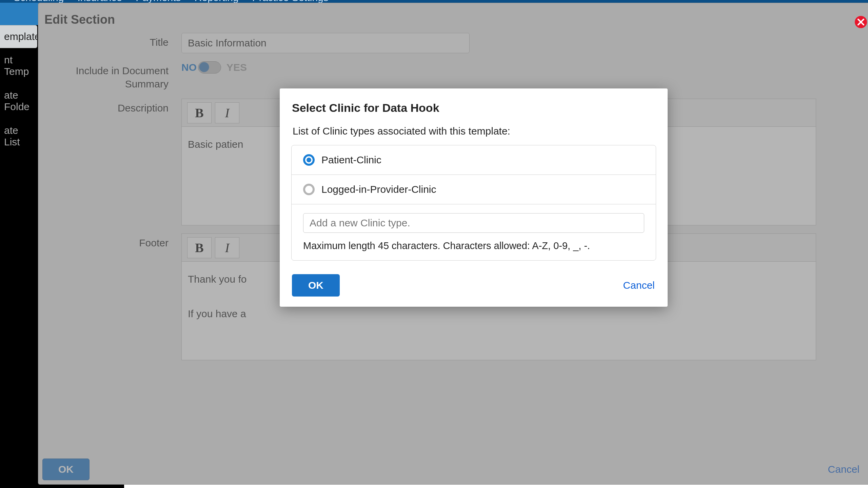 The height and width of the screenshot is (488, 868). Describe the element at coordinates (19, 101) in the screenshot. I see `sidebar-item: ate Folde` at that location.